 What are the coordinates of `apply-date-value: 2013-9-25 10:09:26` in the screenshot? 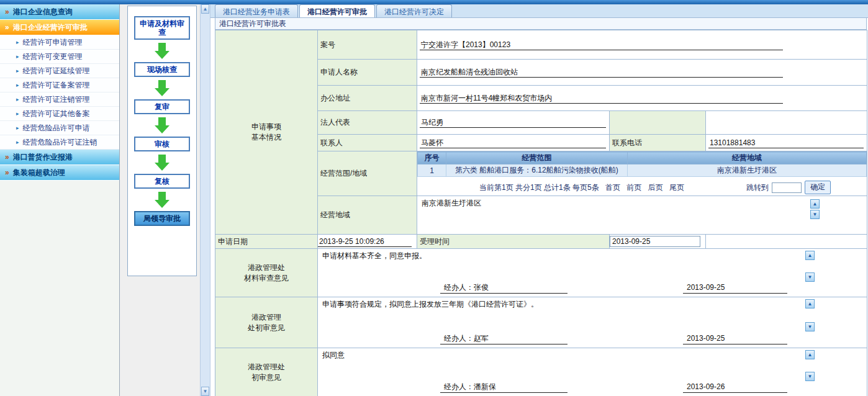 It's located at (365, 242).